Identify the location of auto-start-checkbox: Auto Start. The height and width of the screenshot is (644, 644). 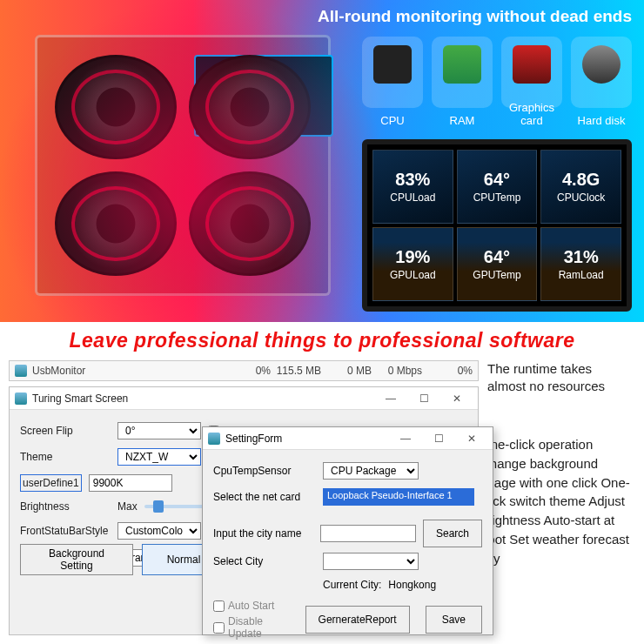
(252, 606).